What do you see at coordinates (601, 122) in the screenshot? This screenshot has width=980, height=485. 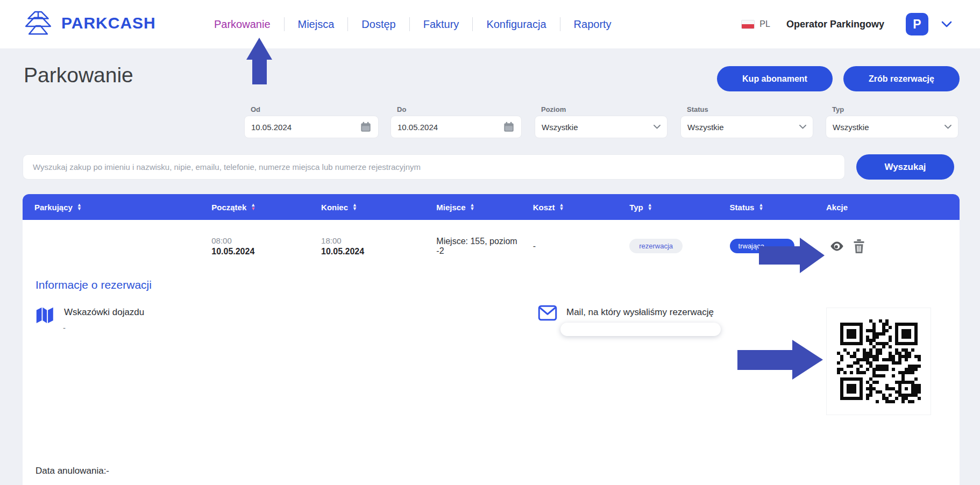 I see `filter-level: Poziom Wszystkie` at bounding box center [601, 122].